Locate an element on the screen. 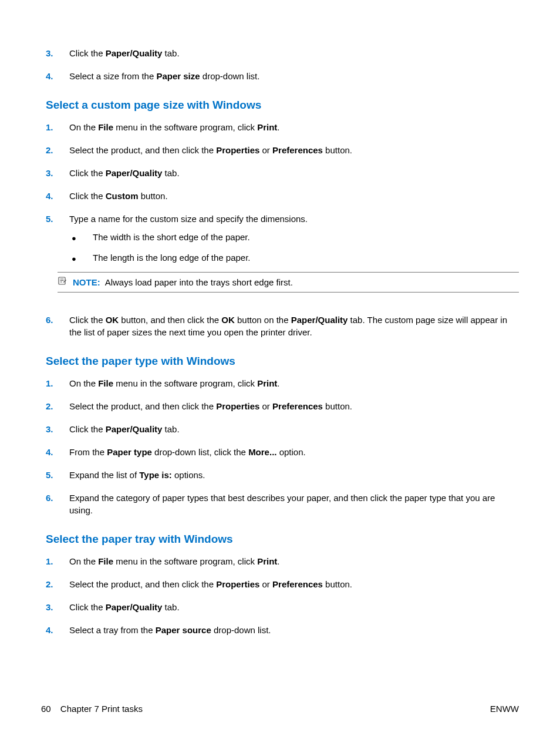  section-heading: Select a custom page size with Windows is located at coordinates (282, 105).